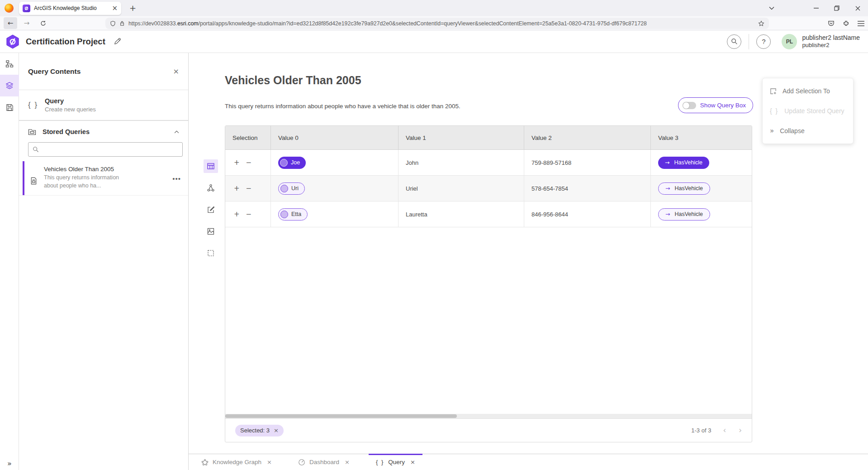  I want to click on table-header-row: Selection Value 0 Value 1 Value 2 Value …, so click(489, 138).